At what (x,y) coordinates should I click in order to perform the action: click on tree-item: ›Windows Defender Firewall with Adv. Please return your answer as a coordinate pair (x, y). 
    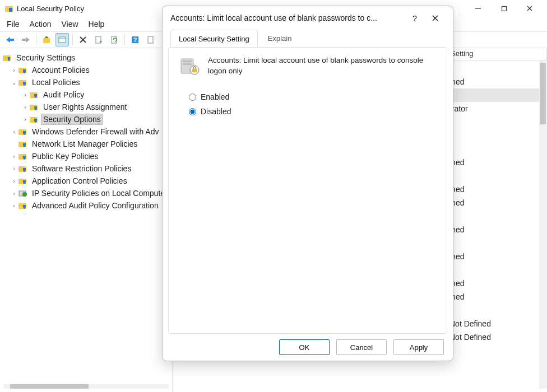
    Looking at the image, I should click on (87, 132).